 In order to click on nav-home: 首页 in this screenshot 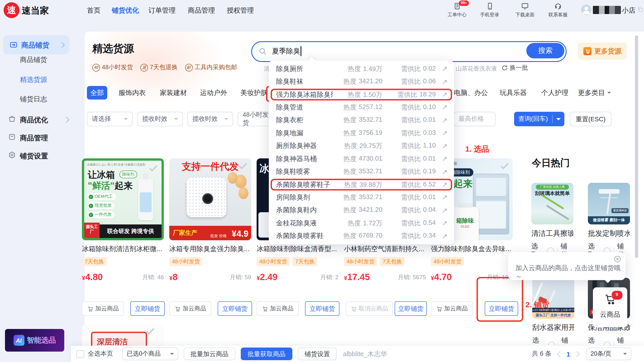, I will do `click(94, 10)`.